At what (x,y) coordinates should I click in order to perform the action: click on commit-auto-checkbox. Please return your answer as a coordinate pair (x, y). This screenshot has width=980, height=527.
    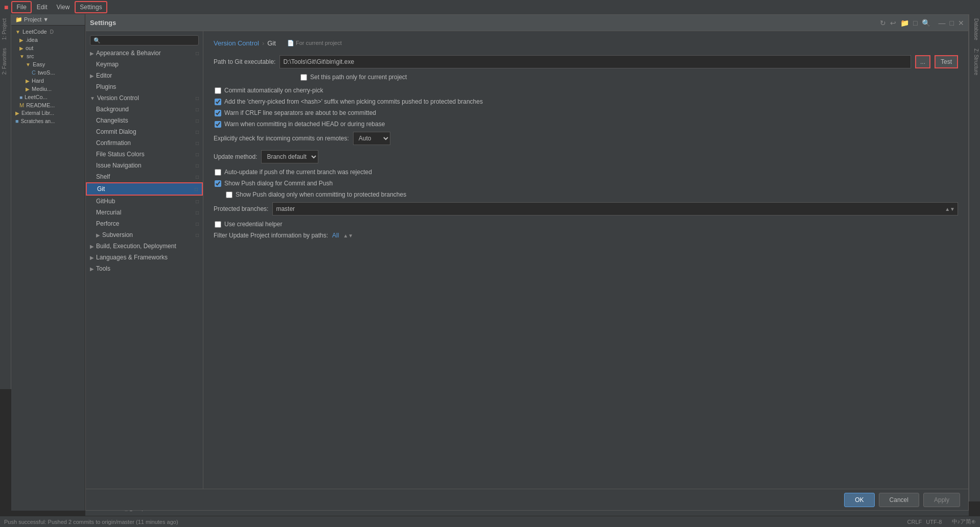
    Looking at the image, I should click on (218, 91).